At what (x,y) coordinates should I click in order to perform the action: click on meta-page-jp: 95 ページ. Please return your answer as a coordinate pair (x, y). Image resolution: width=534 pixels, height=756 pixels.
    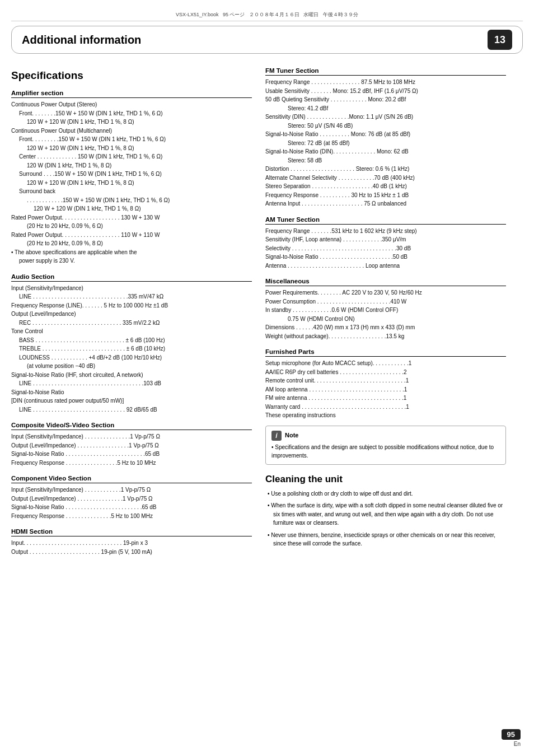
    Looking at the image, I should click on (234, 15).